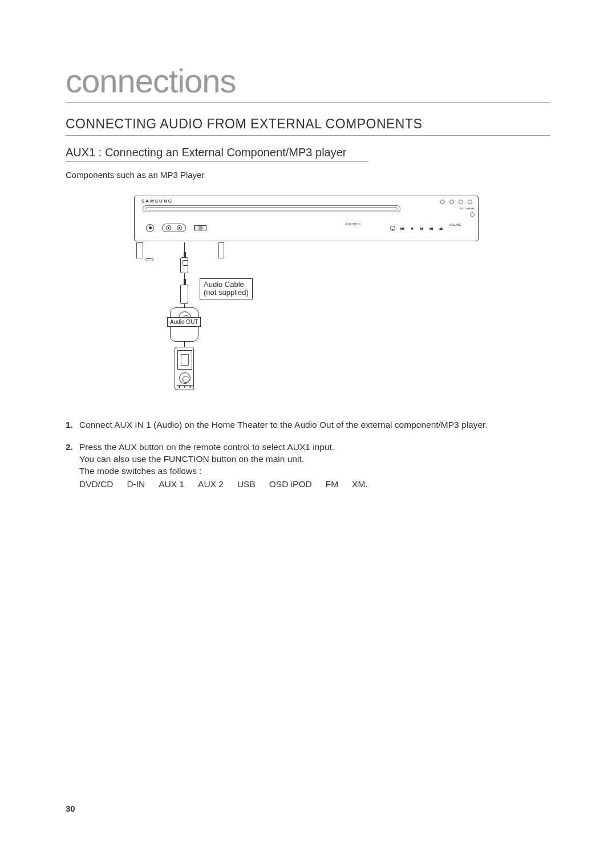 The image size is (616, 851). I want to click on subsection-title: AUX1 : Connecting an External Component/…, so click(217, 154).